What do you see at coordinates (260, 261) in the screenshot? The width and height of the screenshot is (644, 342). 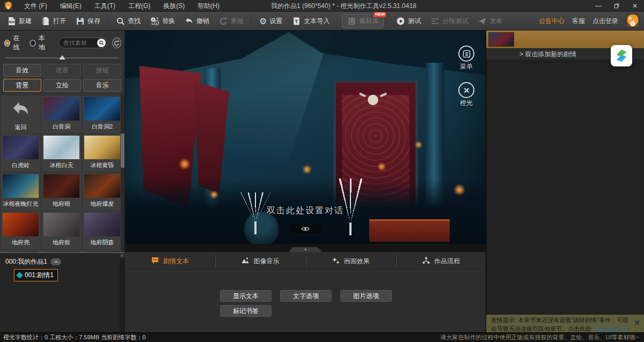 I see `tab-image-music: 图像音乐` at bounding box center [260, 261].